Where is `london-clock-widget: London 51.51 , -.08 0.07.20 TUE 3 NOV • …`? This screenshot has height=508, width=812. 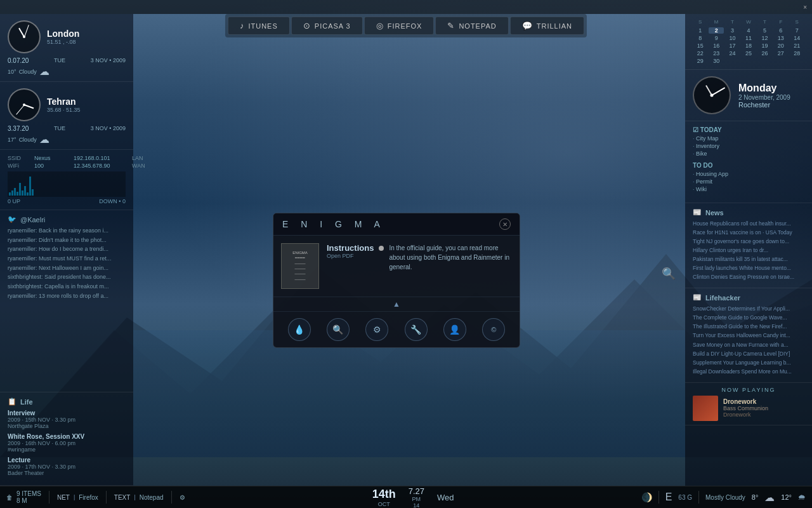
london-clock-widget: London 51.51 , -.08 0.07.20 TUE 3 NOV • … is located at coordinates (67, 48).